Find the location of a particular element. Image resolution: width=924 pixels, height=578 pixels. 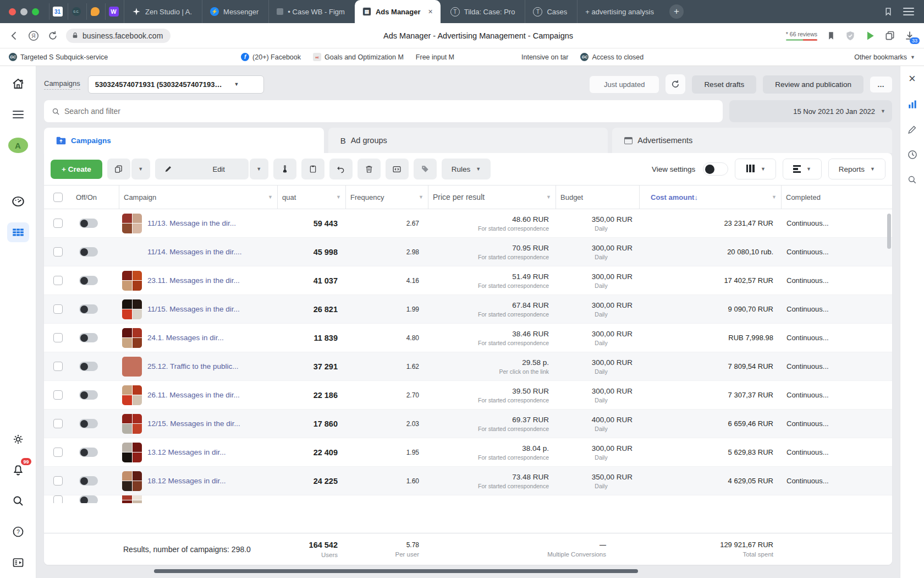

collections-icon is located at coordinates (890, 36).